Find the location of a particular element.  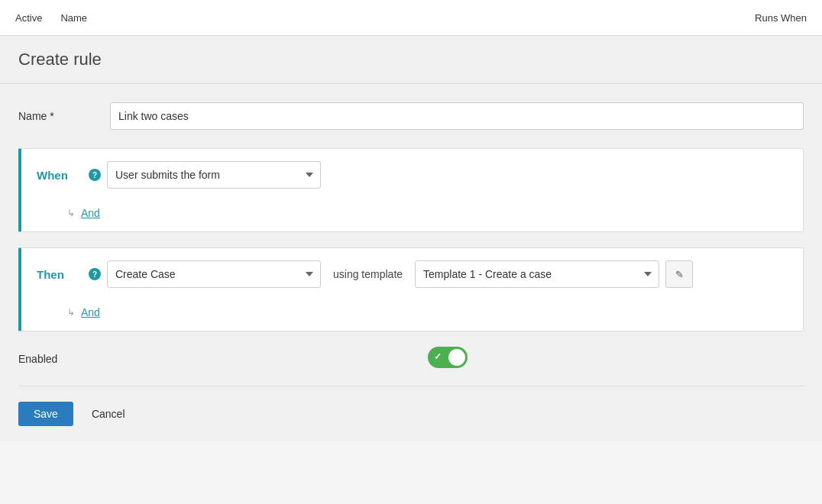

when-label: When is located at coordinates (60, 176).